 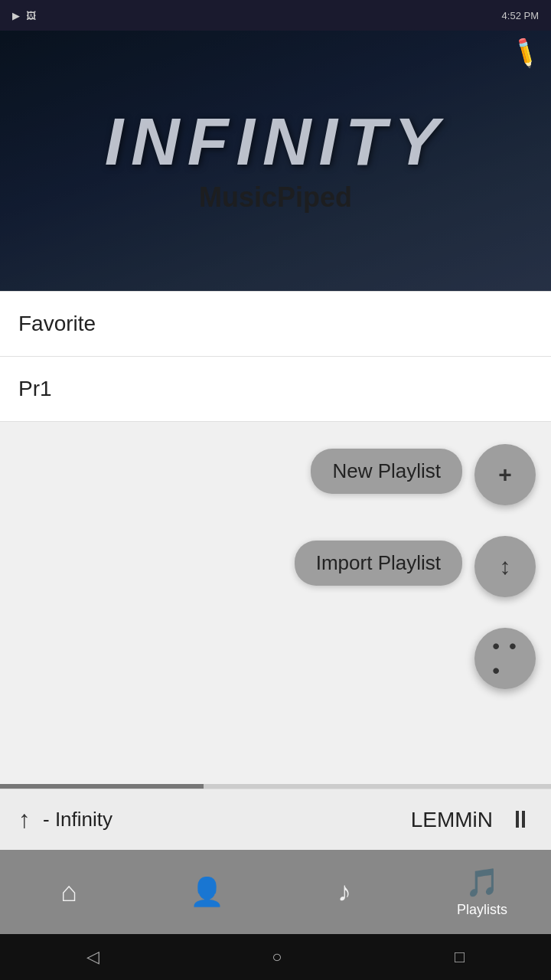 What do you see at coordinates (24, 15) in the screenshot?
I see `status-bar-left: ▶ 🖼` at bounding box center [24, 15].